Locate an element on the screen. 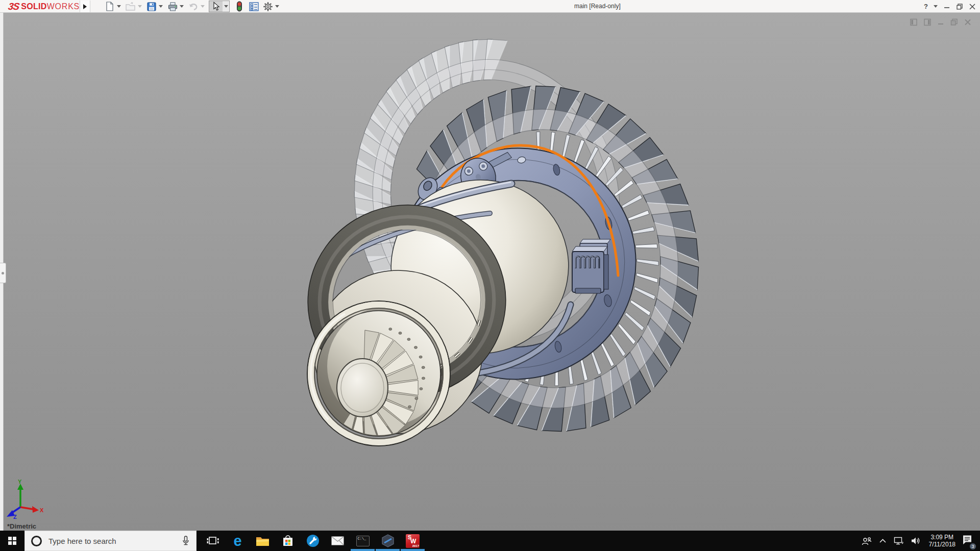  solidworks-app-button: S W 2017 is located at coordinates (412, 541).